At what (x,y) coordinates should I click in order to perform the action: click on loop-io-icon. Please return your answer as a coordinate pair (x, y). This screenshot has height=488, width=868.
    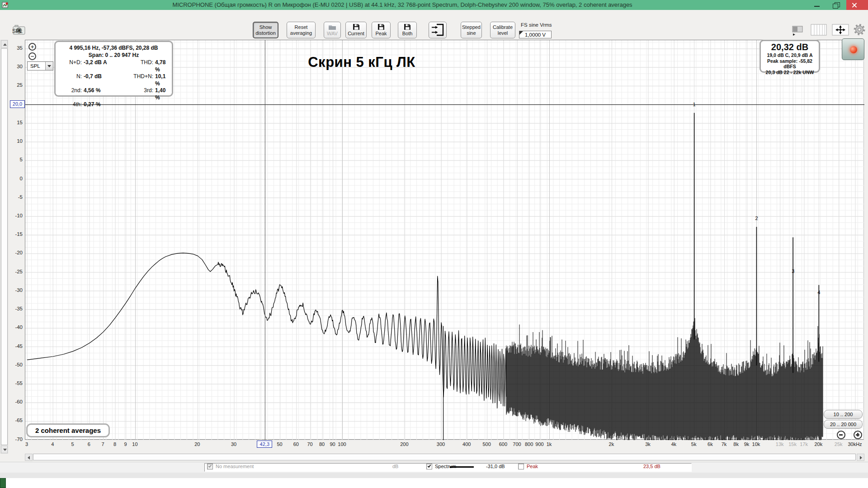
    Looking at the image, I should click on (438, 30).